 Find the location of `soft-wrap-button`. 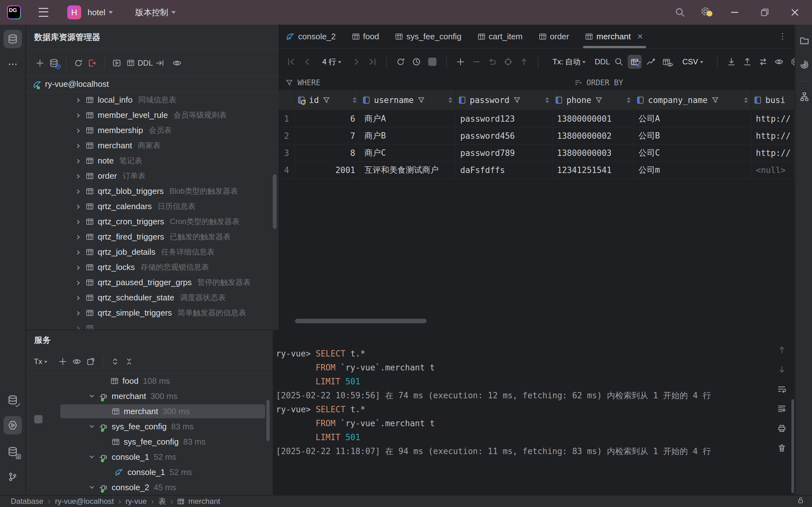

soft-wrap-button is located at coordinates (782, 389).